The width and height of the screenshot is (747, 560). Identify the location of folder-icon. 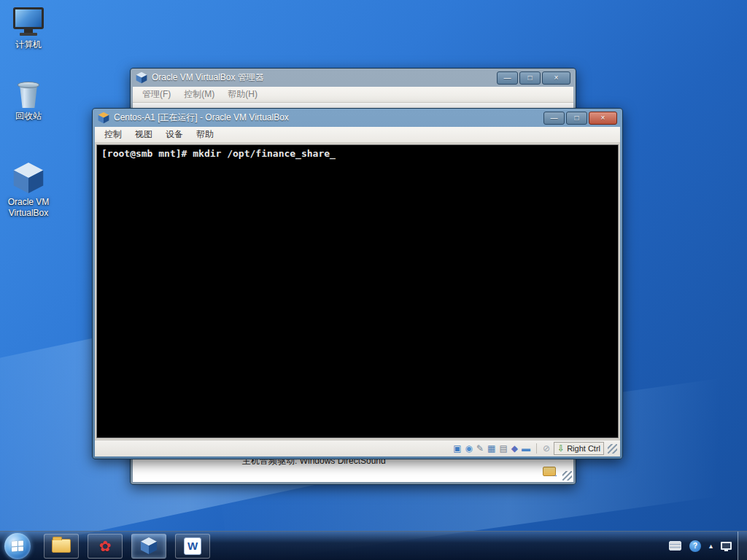
(61, 545).